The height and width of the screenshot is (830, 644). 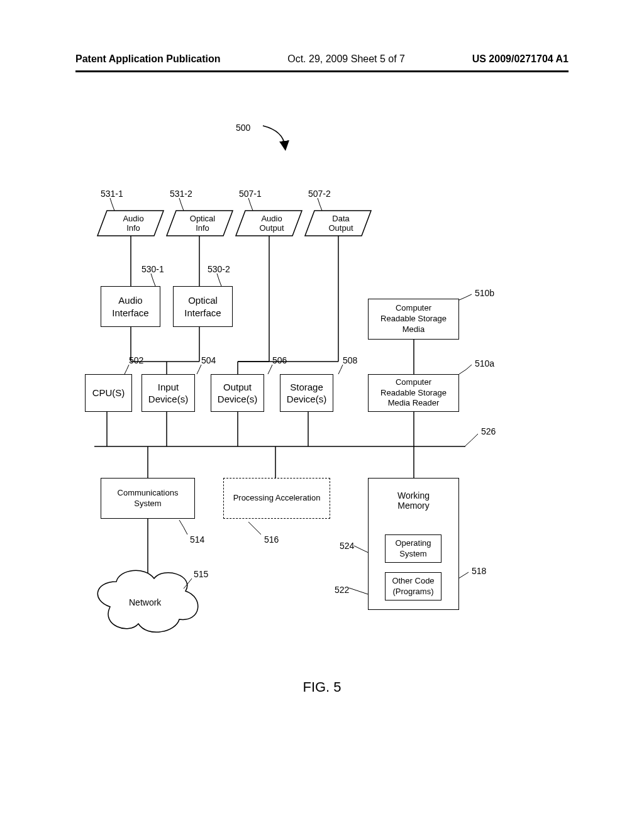 I want to click on ref-510a: 510a, so click(x=484, y=363).